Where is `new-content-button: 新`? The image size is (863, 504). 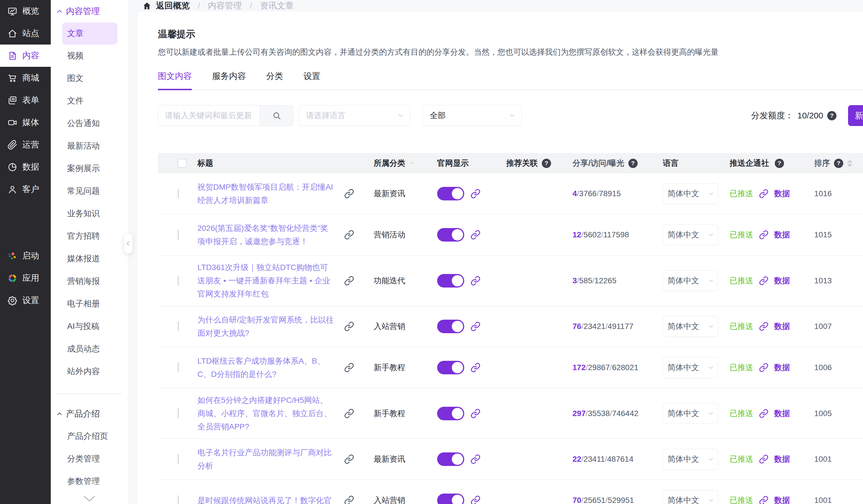 new-content-button: 新 is located at coordinates (855, 116).